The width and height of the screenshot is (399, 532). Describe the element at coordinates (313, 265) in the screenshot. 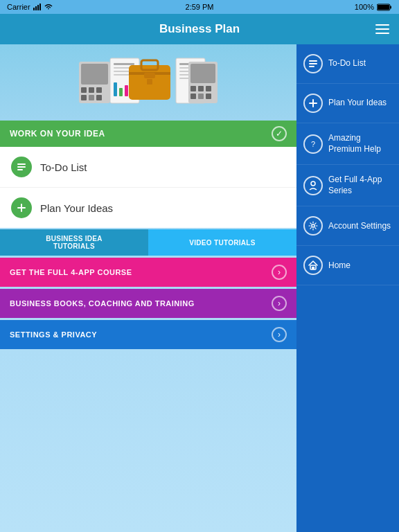

I see `sidebar-home-icon` at that location.